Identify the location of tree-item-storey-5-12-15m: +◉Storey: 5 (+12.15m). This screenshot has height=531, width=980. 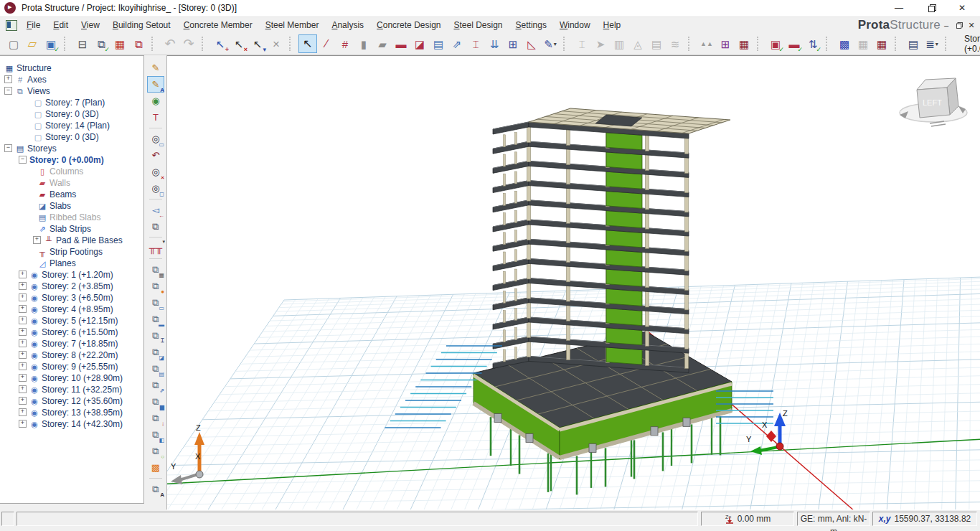
(72, 320).